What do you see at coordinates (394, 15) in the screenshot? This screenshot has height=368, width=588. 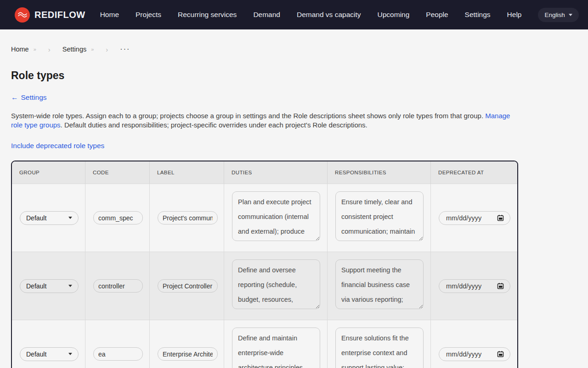 I see `nav-item-upcoming: Upcoming` at bounding box center [394, 15].